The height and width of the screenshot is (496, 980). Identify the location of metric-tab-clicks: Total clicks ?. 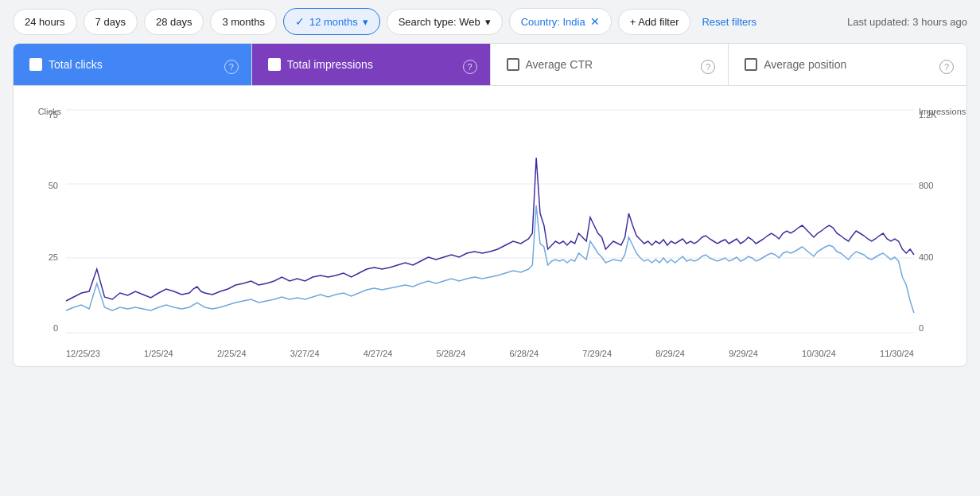
(133, 64).